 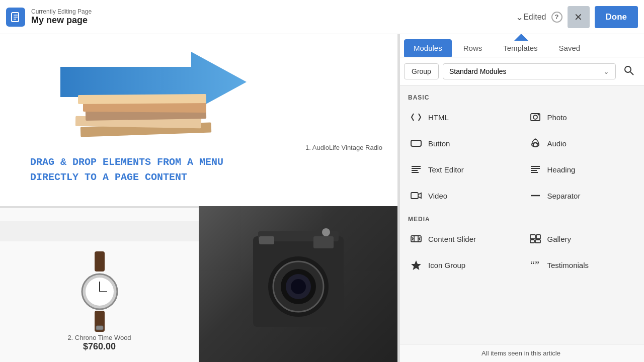 What do you see at coordinates (570, 48) in the screenshot?
I see `tab-saved: Saved` at bounding box center [570, 48].